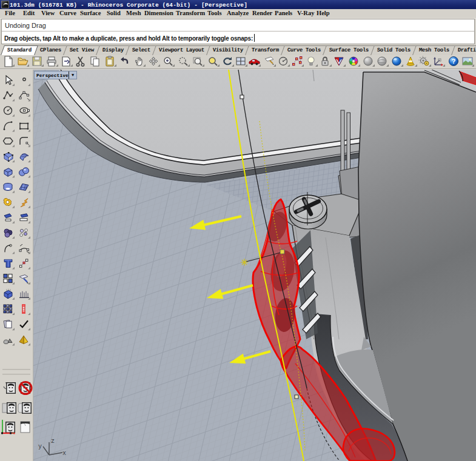 The image size is (476, 461). What do you see at coordinates (64, 453) in the screenshot?
I see `svg-text: x` at bounding box center [64, 453].